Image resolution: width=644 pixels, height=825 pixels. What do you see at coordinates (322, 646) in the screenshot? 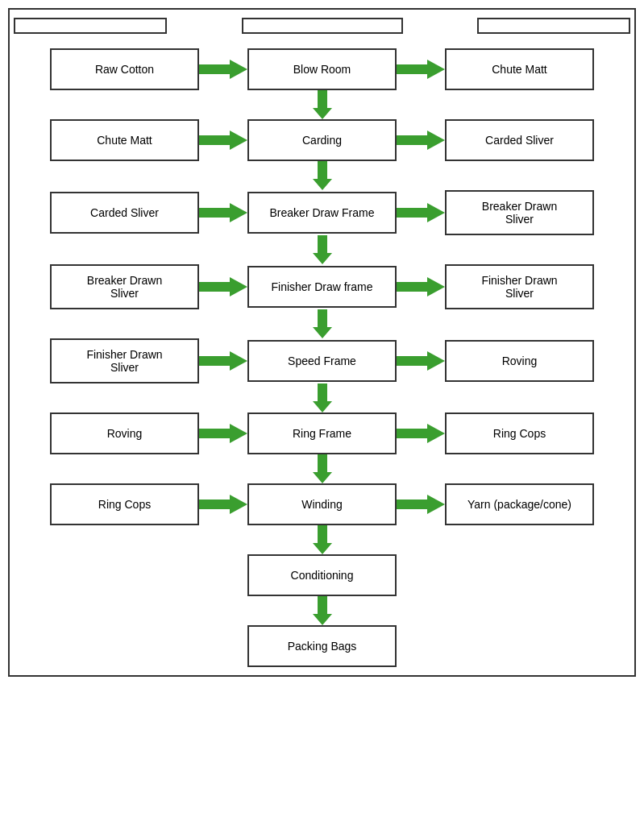
I see `flow-row-wrapper-8: Packing Bags` at bounding box center [322, 646].